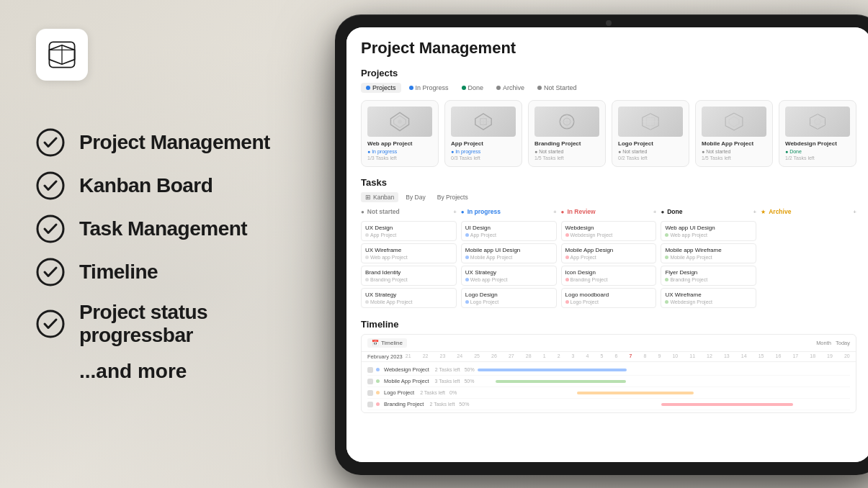 The width and height of the screenshot is (868, 488). Describe the element at coordinates (498, 88) in the screenshot. I see `tab-dot-archive` at that location.